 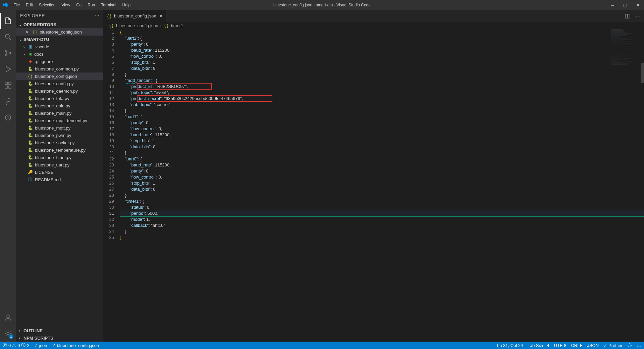 What do you see at coordinates (639, 345) in the screenshot?
I see `notifications-icon` at bounding box center [639, 345].